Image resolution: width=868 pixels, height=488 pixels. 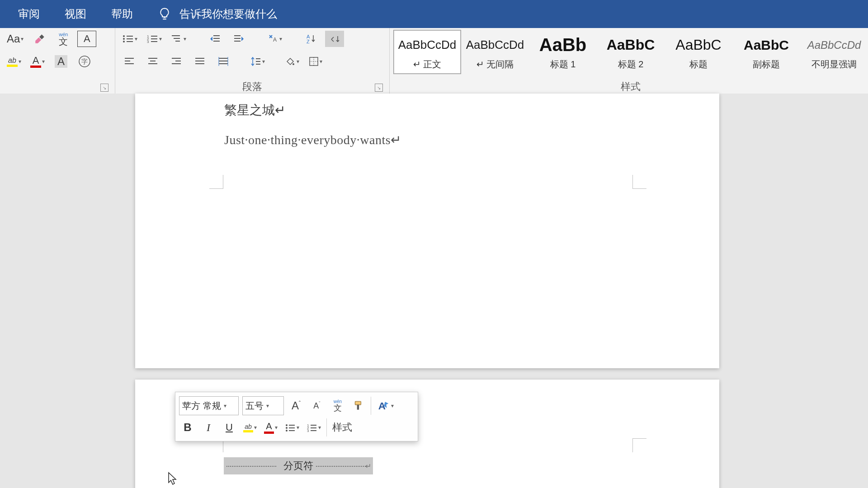 I want to click on group-styles: AaBbCcDd↵ 正文AaBbCcDd↵ 无间隔AaBb标题 1AaBbC标题…, so click(x=629, y=61).